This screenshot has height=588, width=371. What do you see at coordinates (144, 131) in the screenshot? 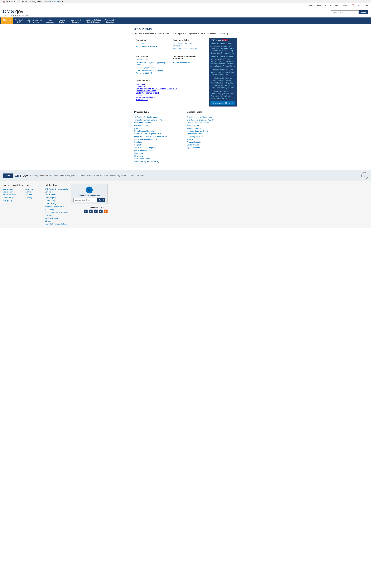
I see `critical-access-link: Critical Access Hospitals` at bounding box center [144, 131].